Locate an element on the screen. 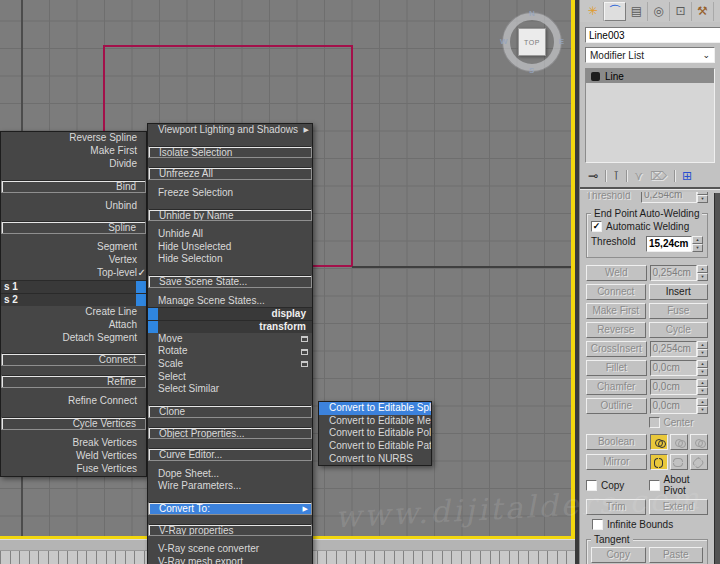 This screenshot has height=564, width=720. object-name-input is located at coordinates (652, 35).